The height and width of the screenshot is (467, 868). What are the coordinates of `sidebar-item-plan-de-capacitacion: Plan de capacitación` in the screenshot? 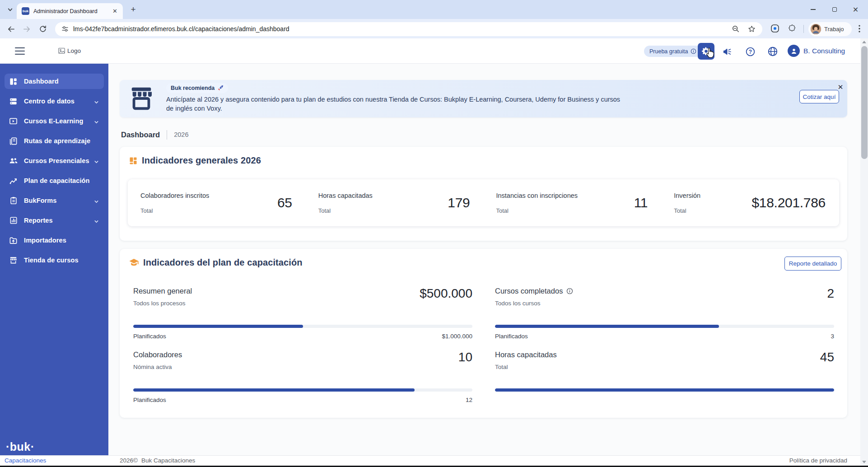 It's located at (54, 181).